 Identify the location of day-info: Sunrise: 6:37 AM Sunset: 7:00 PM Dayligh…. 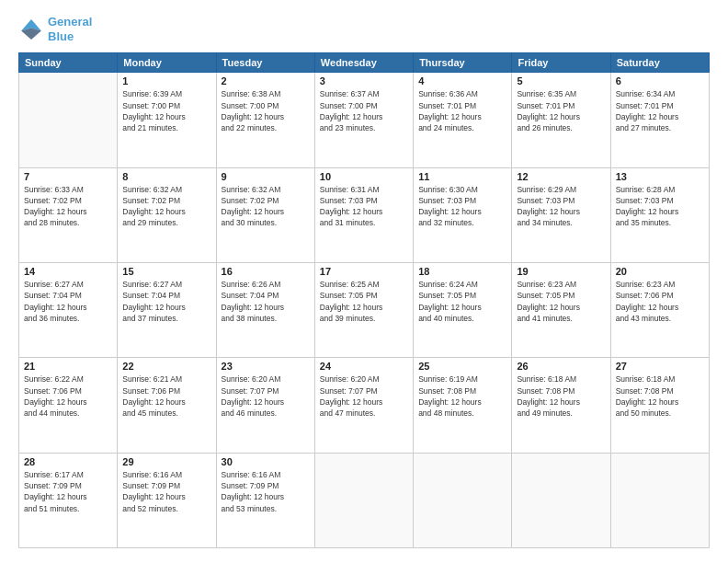
(364, 110).